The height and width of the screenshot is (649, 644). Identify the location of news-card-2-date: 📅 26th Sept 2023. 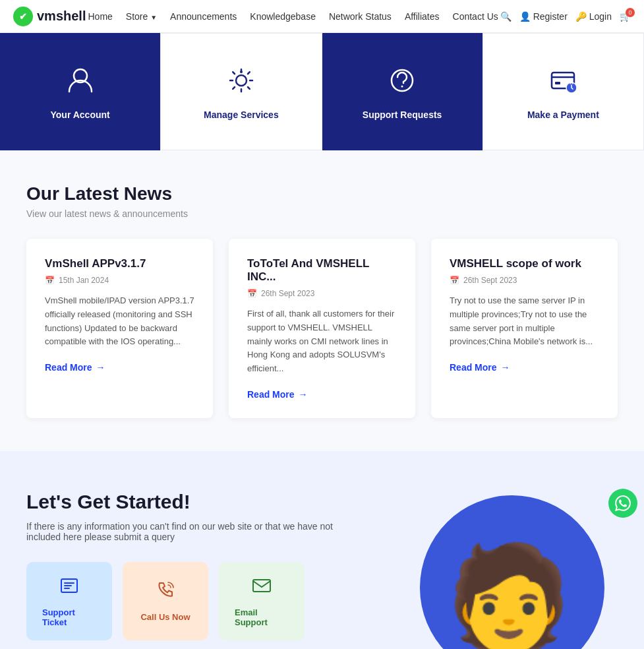
(322, 294).